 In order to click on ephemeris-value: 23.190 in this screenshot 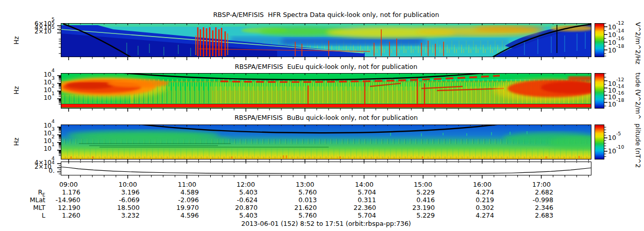, I will do `click(414, 208)`.